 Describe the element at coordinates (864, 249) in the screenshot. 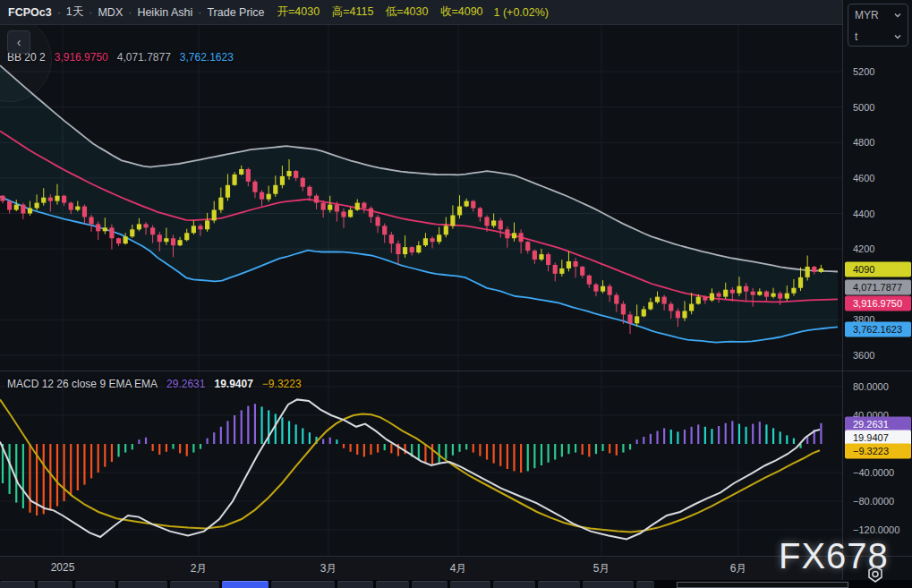

I see `price-tick: 4200` at that location.